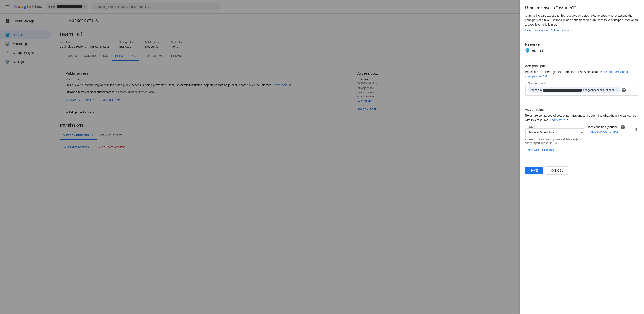 The height and width of the screenshot is (314, 644). Describe the element at coordinates (582, 66) in the screenshot. I see `add-principals-title: Add principals` at that location.